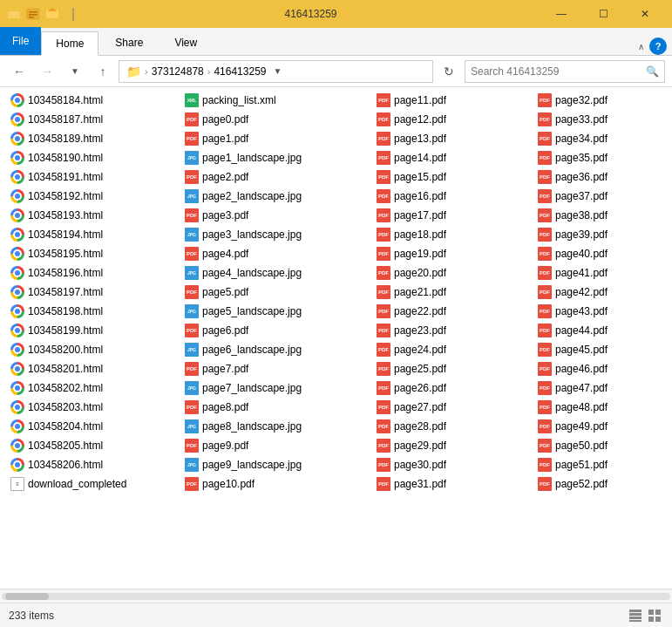  Describe the element at coordinates (94, 292) in the screenshot. I see `list-item: 103458197.html` at that location.